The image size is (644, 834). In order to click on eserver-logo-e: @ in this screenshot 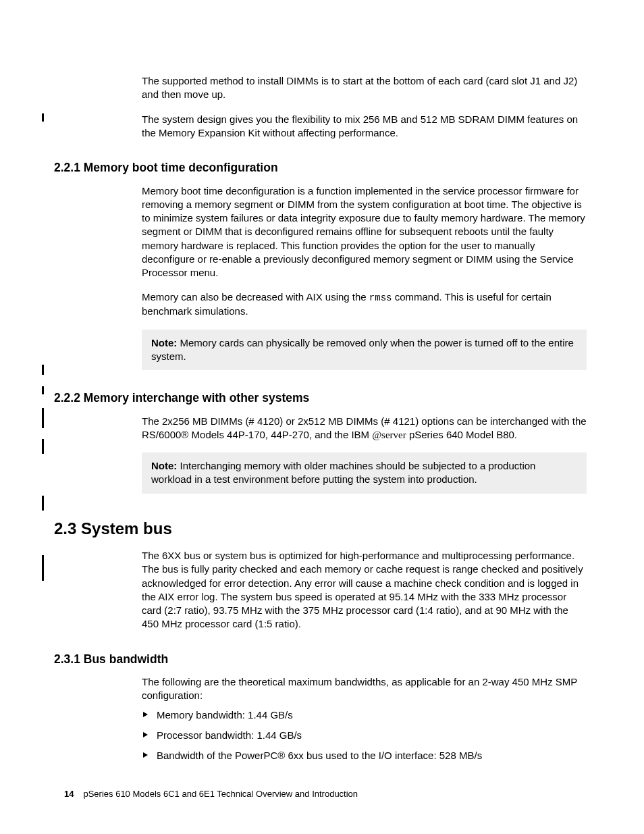, I will do `click(377, 435)`.